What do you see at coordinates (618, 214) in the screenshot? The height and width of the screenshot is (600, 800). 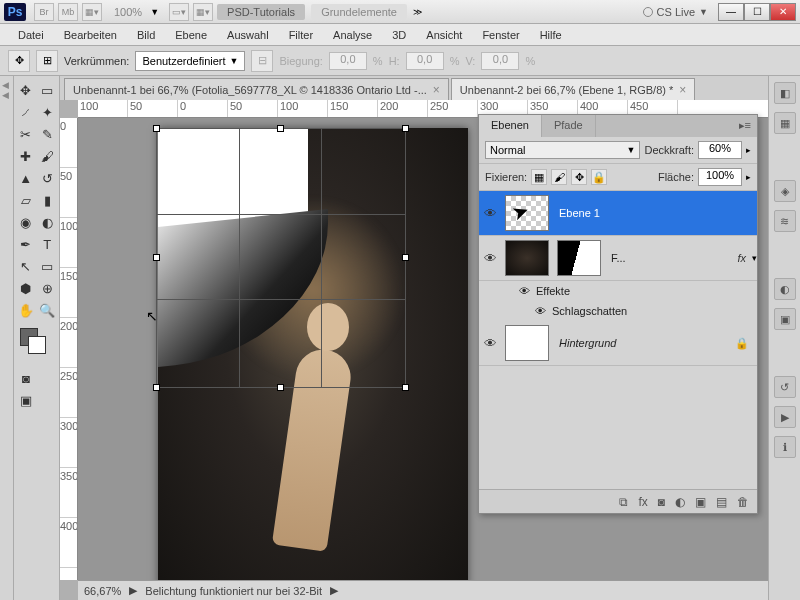 I see `layer-row: 👁 ➤ Ebene 1` at bounding box center [618, 214].